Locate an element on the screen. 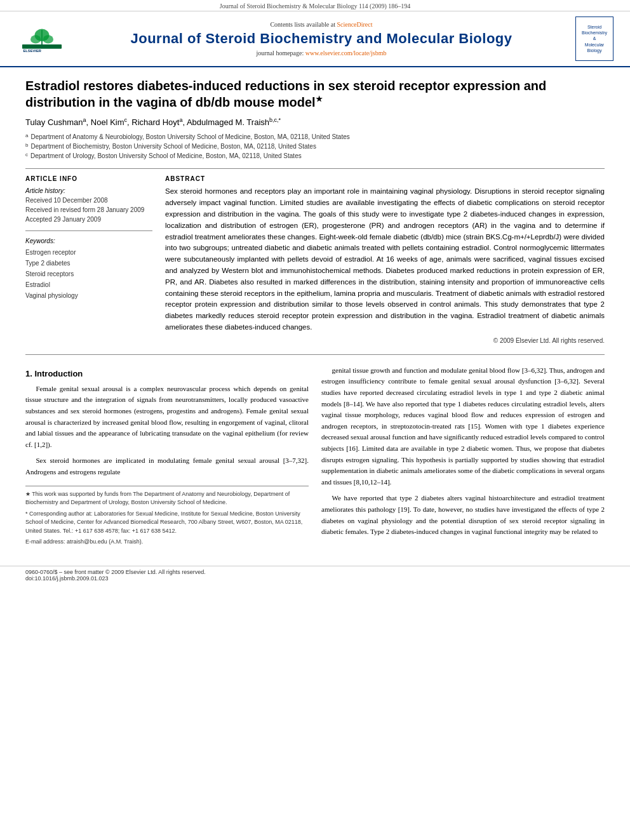 Image resolution: width=630 pixels, height=840 pixels. sciencedirect-note: Contents lists available at ScienceDirec… is located at coordinates (321, 24).